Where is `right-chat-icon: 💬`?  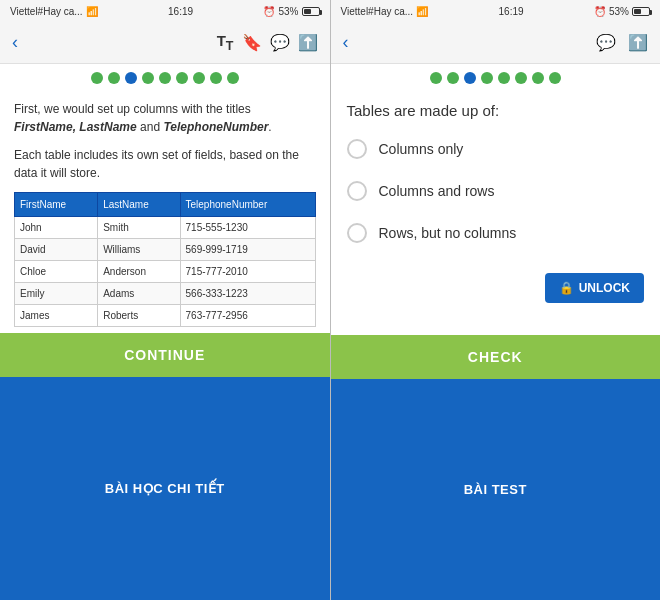 right-chat-icon: 💬 is located at coordinates (606, 42).